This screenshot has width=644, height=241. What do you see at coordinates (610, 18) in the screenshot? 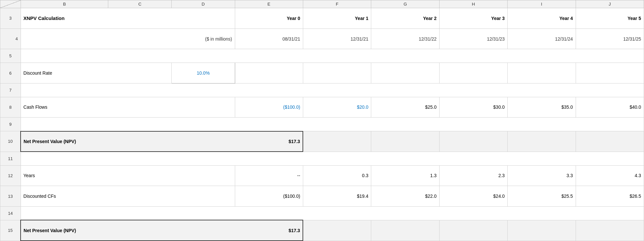
I see `year5-header: Year 5` at bounding box center [610, 18].